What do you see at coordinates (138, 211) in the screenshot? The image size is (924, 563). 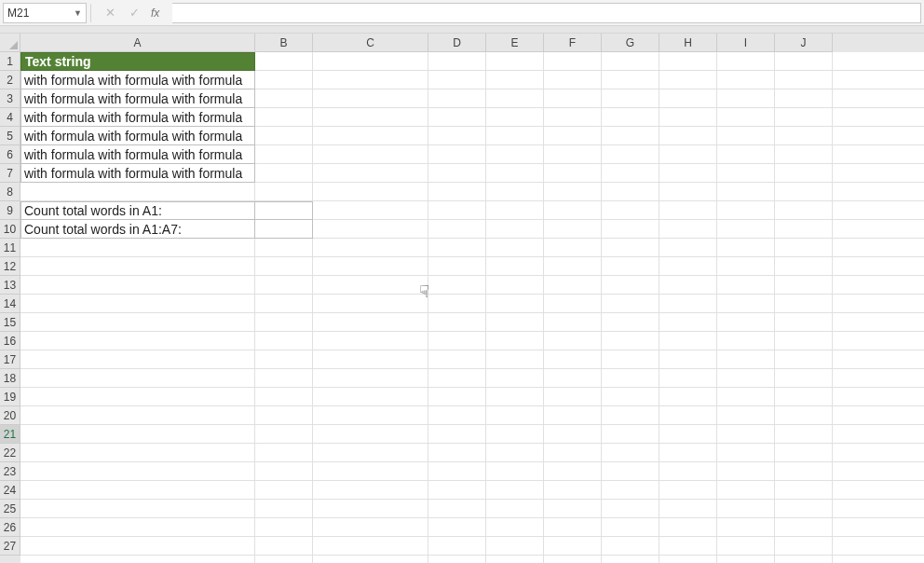 I see `cell-A9: Count total words in A1:` at bounding box center [138, 211].